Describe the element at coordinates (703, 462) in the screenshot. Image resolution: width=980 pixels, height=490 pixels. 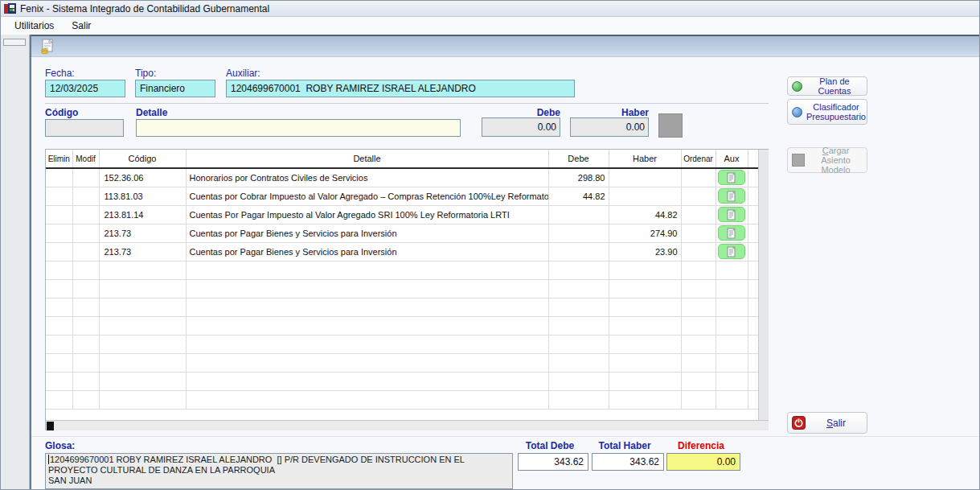
I see `diferencia-value: 0.00` at that location.